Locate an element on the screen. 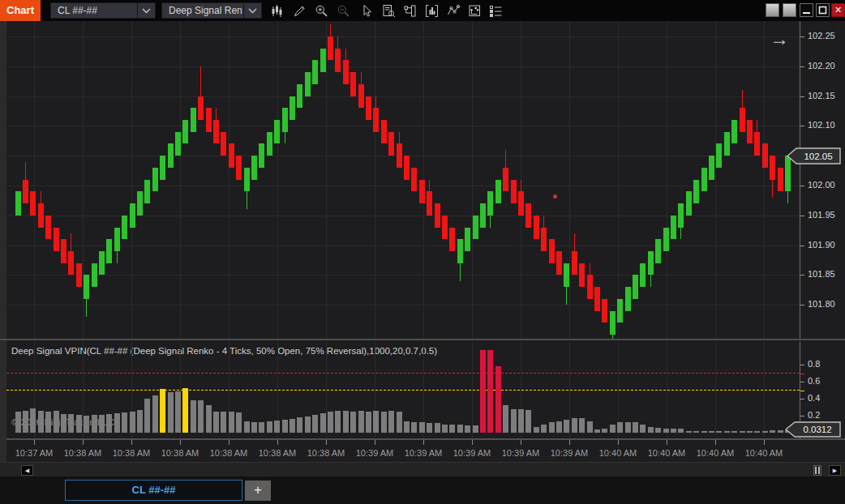 The width and height of the screenshot is (845, 504). close-icon: ✕ is located at coordinates (839, 10).